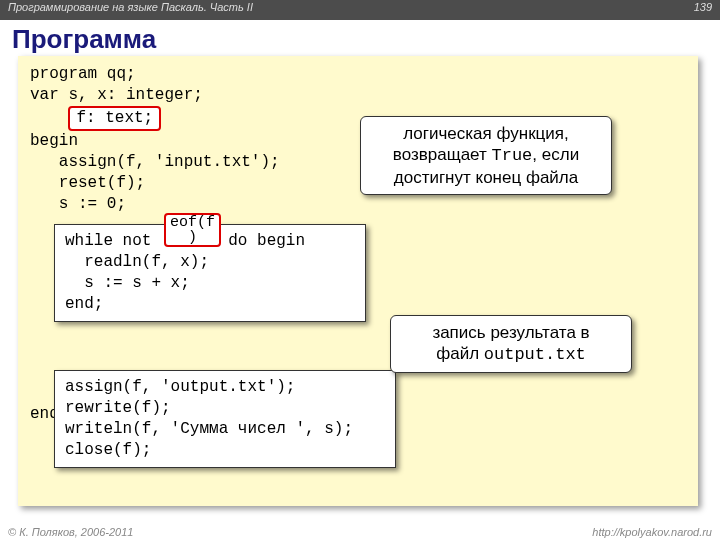 The image size is (720, 540). Describe the element at coordinates (511, 354) in the screenshot. I see `callout-line: файл output.txt` at that location.